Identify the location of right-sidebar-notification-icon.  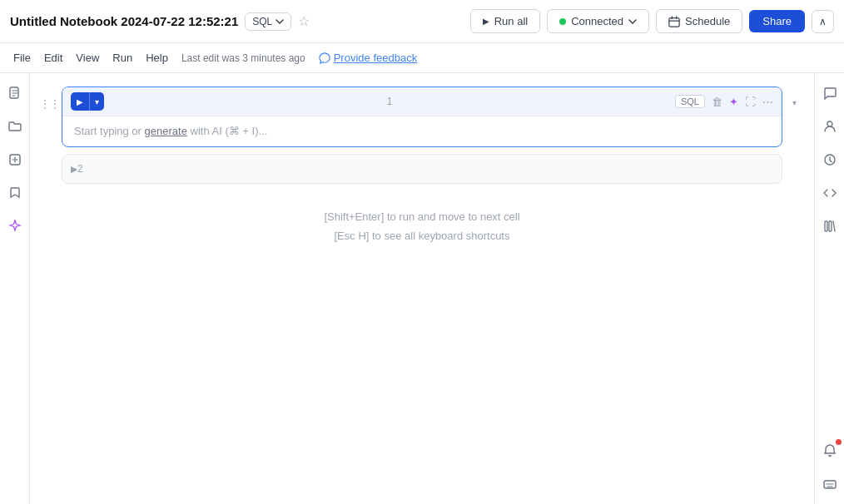
(830, 451).